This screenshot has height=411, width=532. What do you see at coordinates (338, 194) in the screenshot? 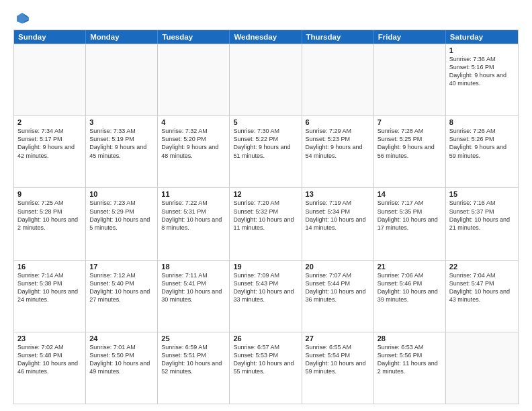
I see `day-number: 13` at bounding box center [338, 194].